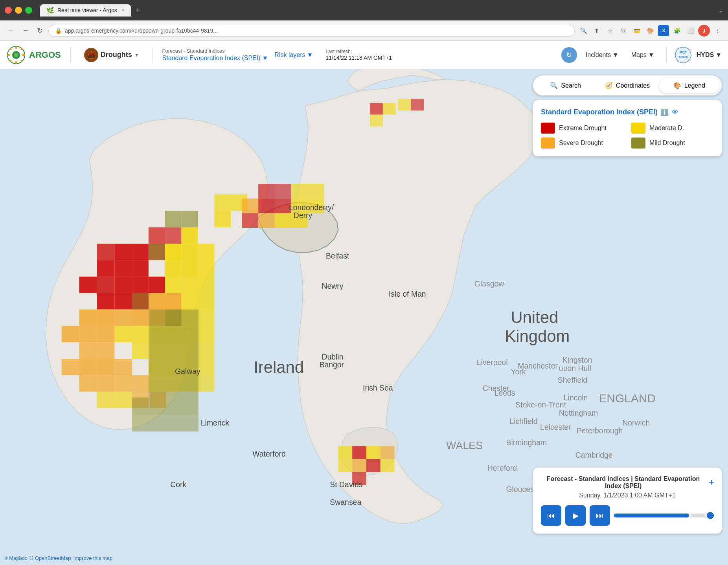 The height and width of the screenshot is (565, 728). What do you see at coordinates (138, 10) in the screenshot?
I see `new-tab-button: +` at bounding box center [138, 10].